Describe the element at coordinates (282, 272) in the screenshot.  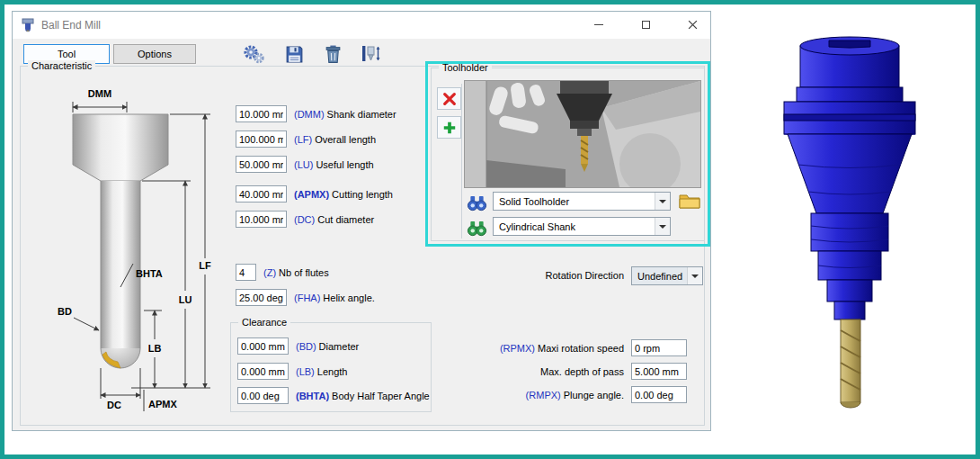
I see `field-row-flutes: (Z)Nb of flutes` at that location.